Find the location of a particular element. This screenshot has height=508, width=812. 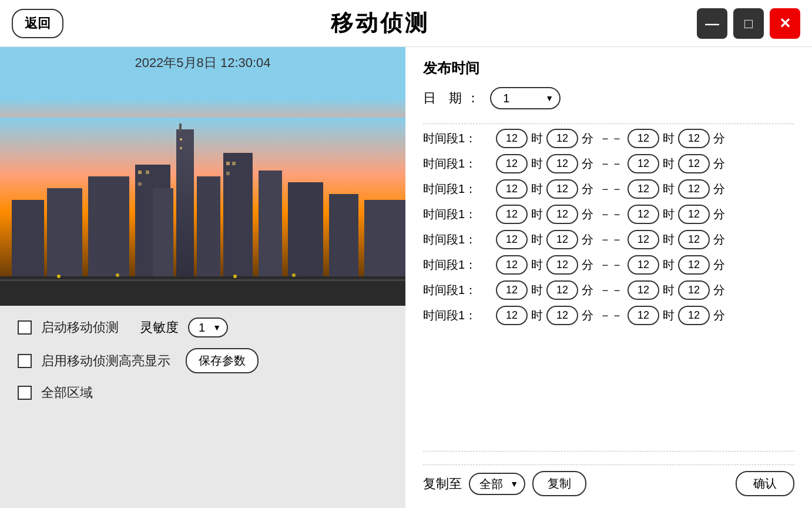

motion-detect-checkbox is located at coordinates (25, 327).